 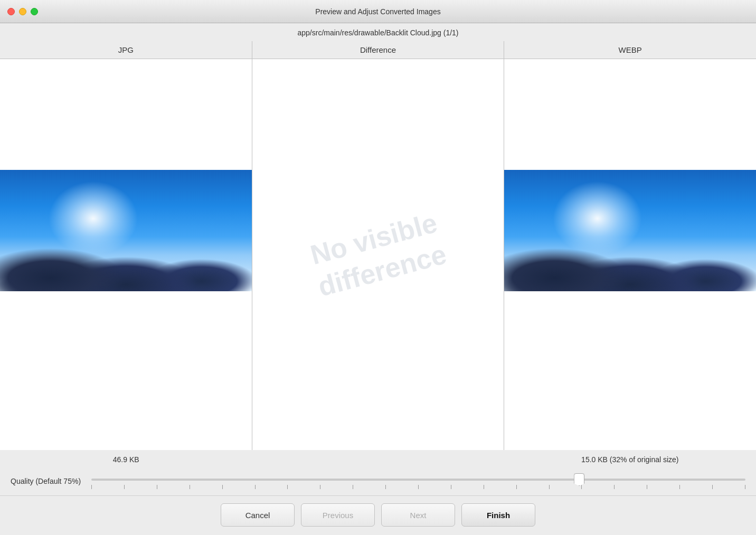 What do you see at coordinates (378, 254) in the screenshot?
I see `difference-watermark: No visibledifference` at bounding box center [378, 254].